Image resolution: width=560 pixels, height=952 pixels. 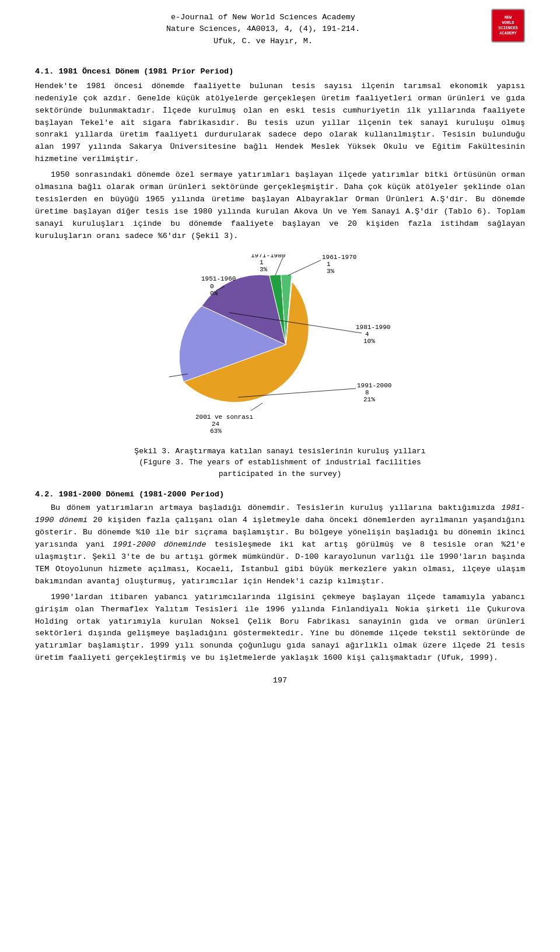 I want to click on label-1971-1980: 1971-1980, so click(x=268, y=257).